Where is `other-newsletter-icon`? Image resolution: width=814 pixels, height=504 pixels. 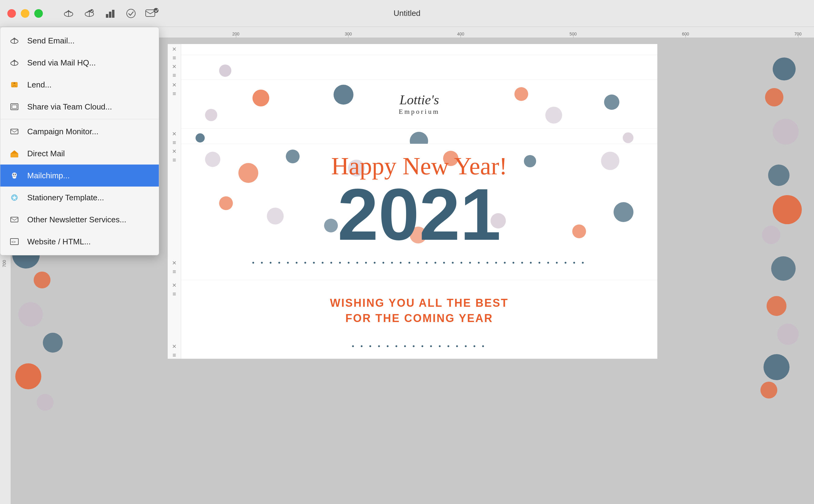 other-newsletter-icon is located at coordinates (14, 220).